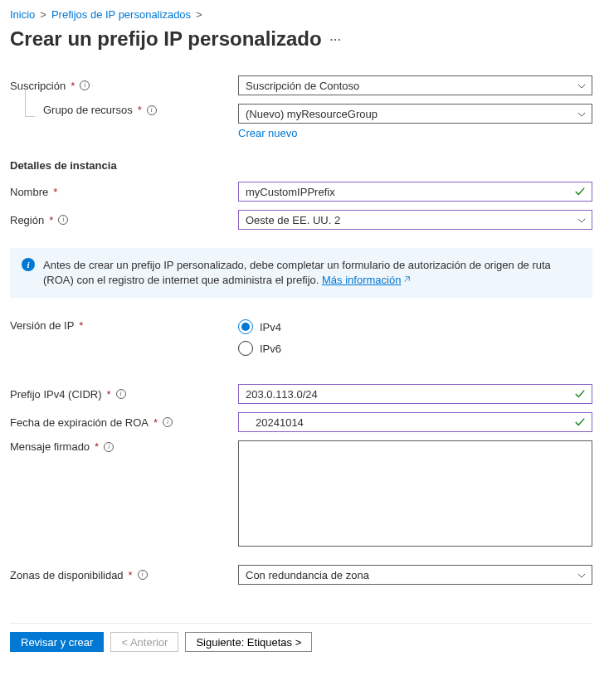 The height and width of the screenshot is (700, 609). I want to click on resource-group-label: Grupo de recursos *, so click(124, 109).